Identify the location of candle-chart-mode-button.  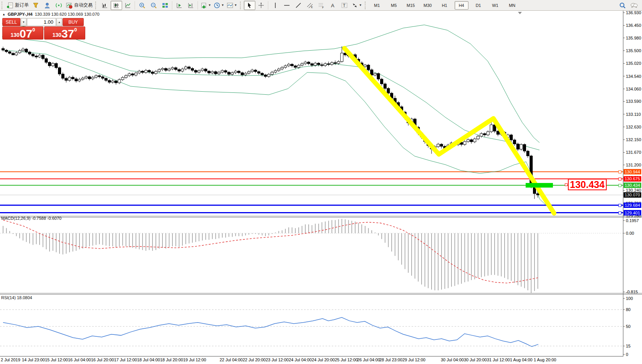
(116, 5).